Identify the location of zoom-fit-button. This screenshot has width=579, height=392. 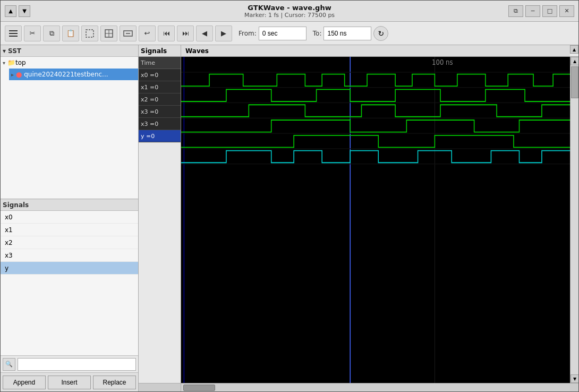
(109, 33).